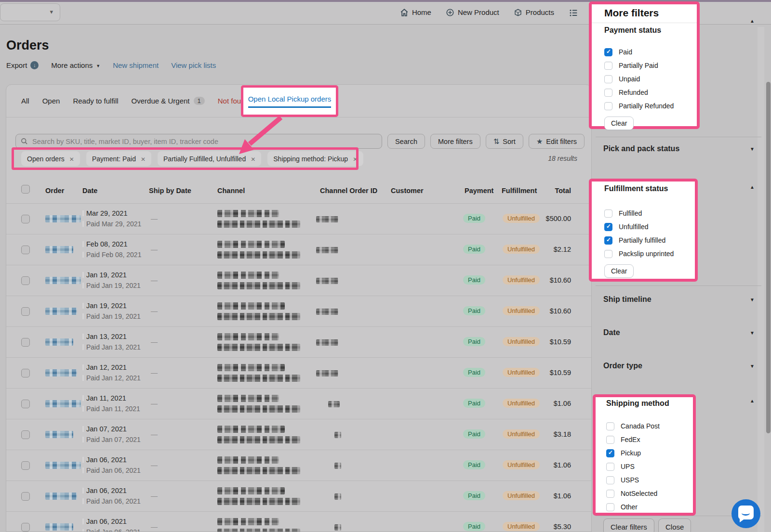 The height and width of the screenshot is (532, 771). What do you see at coordinates (209, 159) in the screenshot?
I see `filter-chip: Partially Fulfilled, Unfulfilled` at bounding box center [209, 159].